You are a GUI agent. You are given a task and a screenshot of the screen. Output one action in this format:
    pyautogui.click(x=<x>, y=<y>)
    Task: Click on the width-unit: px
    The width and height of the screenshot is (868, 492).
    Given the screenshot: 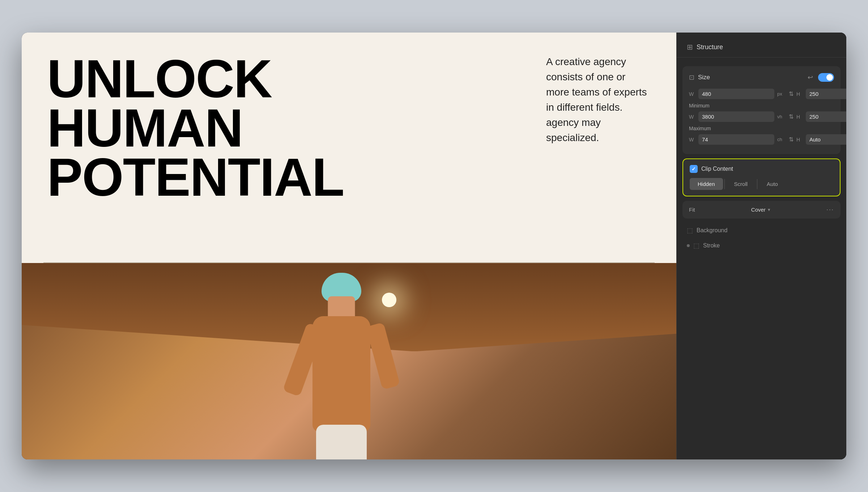 What is the action you would take?
    pyautogui.click(x=782, y=94)
    